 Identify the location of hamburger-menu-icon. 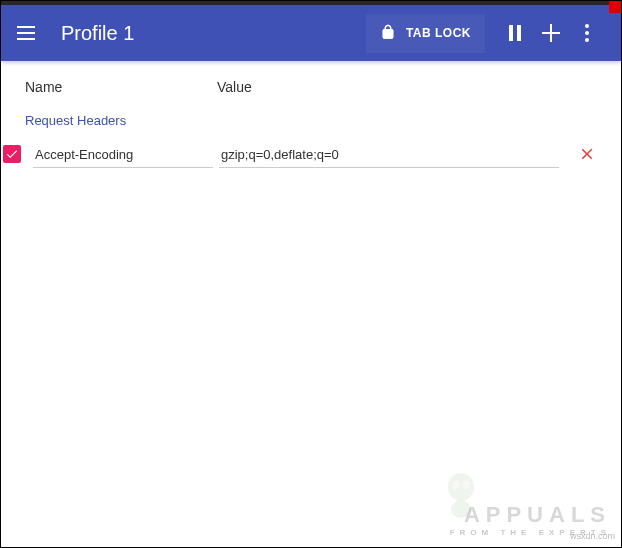
(29, 33).